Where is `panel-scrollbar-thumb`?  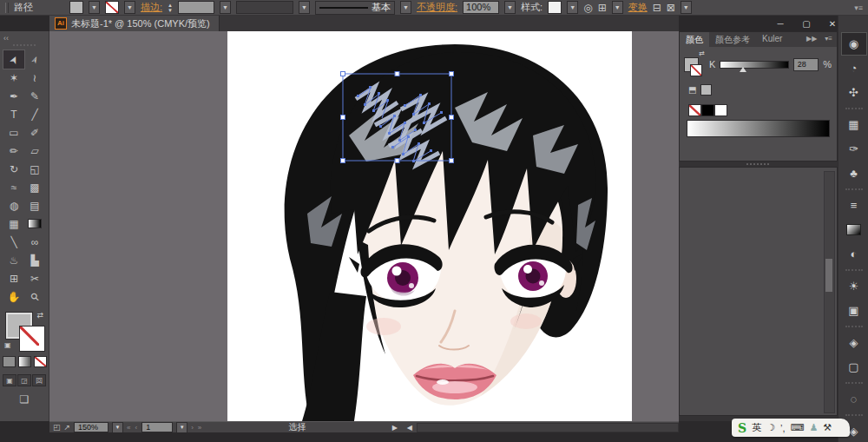 panel-scrollbar-thumb is located at coordinates (829, 275).